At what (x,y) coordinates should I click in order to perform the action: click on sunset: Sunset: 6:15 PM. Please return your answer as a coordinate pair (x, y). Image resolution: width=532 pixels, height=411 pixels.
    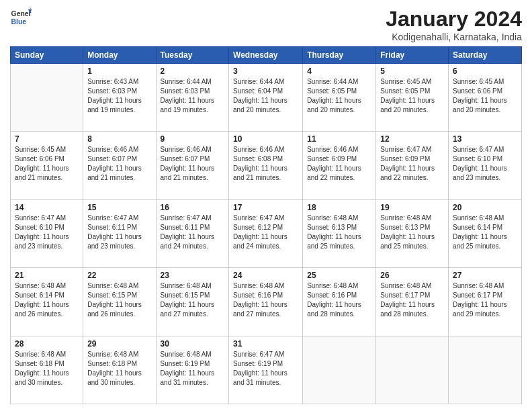
    Looking at the image, I should click on (120, 295).